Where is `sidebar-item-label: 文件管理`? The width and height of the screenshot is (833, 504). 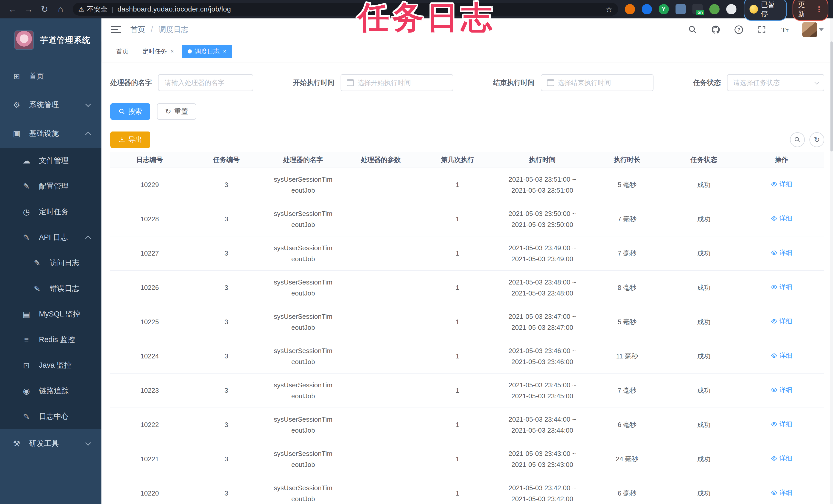
sidebar-item-label: 文件管理 is located at coordinates (54, 161).